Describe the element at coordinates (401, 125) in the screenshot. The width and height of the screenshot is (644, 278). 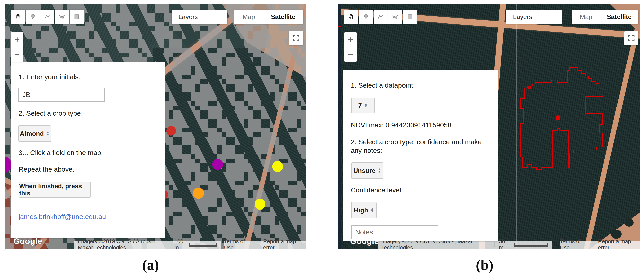
I see `ndvi-max-value: NDVI max: 0.9442309141159058` at that location.